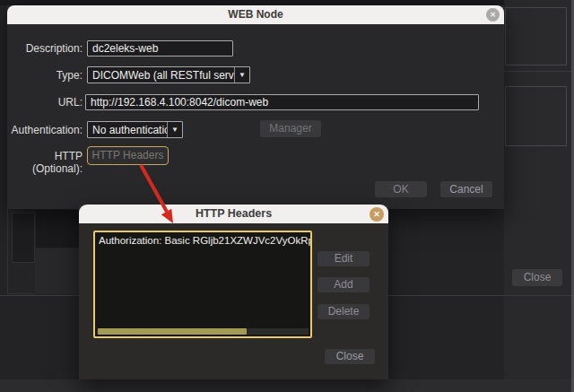 The height and width of the screenshot is (392, 574). I want to click on horizontal-scrollbar-thumb, so click(172, 332).